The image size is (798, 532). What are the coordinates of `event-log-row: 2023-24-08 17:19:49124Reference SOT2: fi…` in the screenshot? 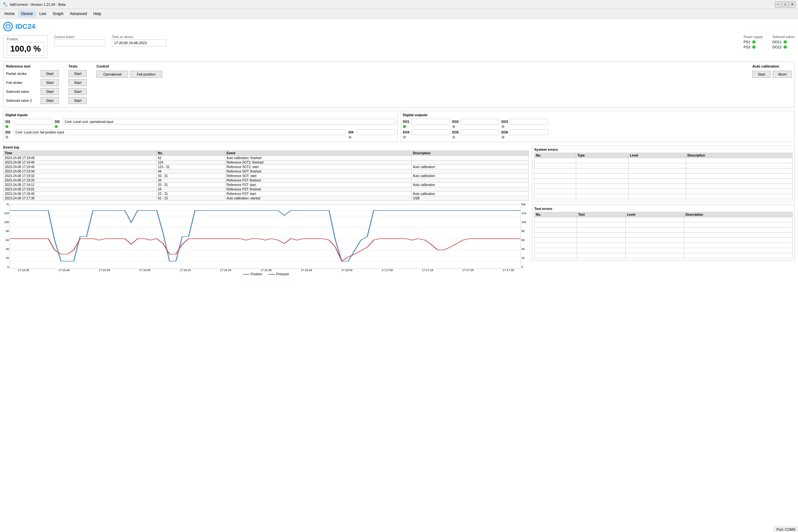 It's located at (266, 163).